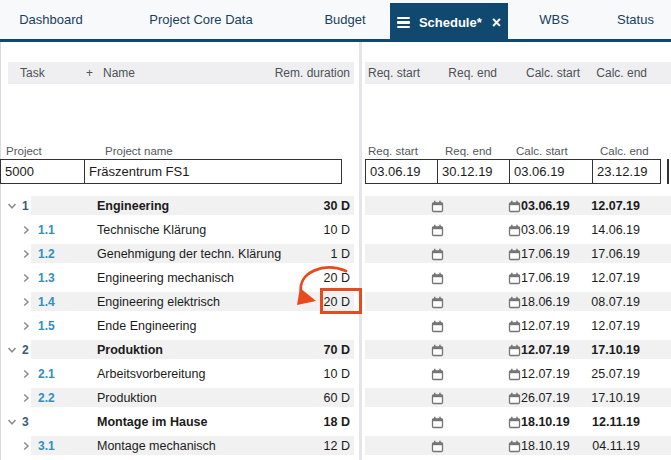  What do you see at coordinates (340, 73) in the screenshot?
I see `column-header-row: Task + Name Rem. duration Req. start Req…` at bounding box center [340, 73].